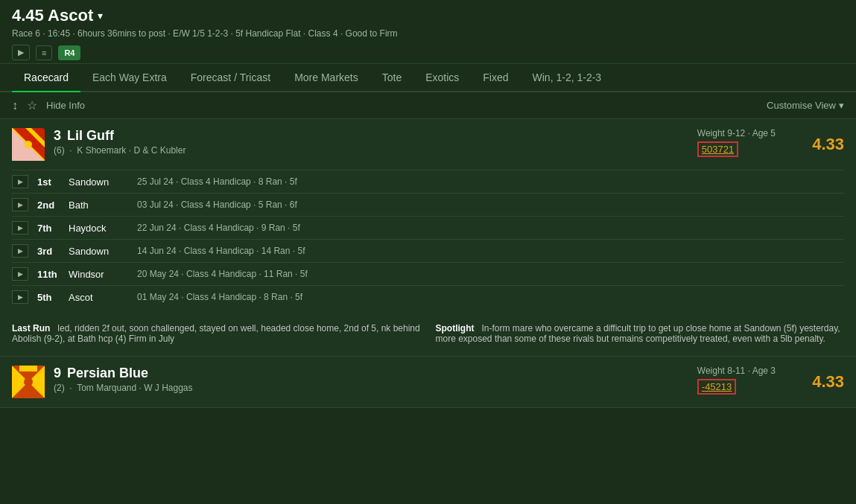 The width and height of the screenshot is (856, 504). I want to click on nav-tabs: Racecard Each Way Extra Forecast / Trica…, so click(428, 78).